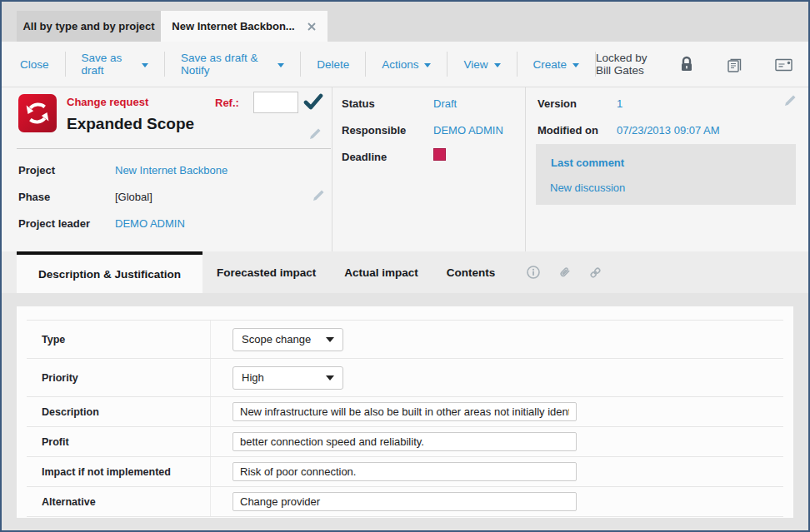 The image size is (810, 532). Describe the element at coordinates (630, 64) in the screenshot. I see `locked-by-label: Locked by Bill Gates` at that location.